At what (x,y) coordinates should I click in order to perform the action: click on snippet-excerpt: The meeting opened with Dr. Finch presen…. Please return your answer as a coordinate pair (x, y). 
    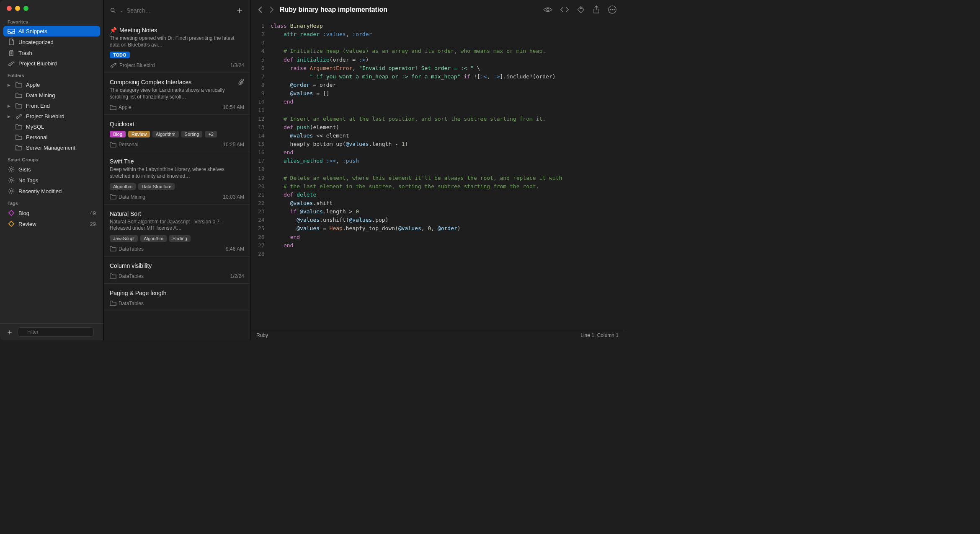
    Looking at the image, I should click on (177, 42).